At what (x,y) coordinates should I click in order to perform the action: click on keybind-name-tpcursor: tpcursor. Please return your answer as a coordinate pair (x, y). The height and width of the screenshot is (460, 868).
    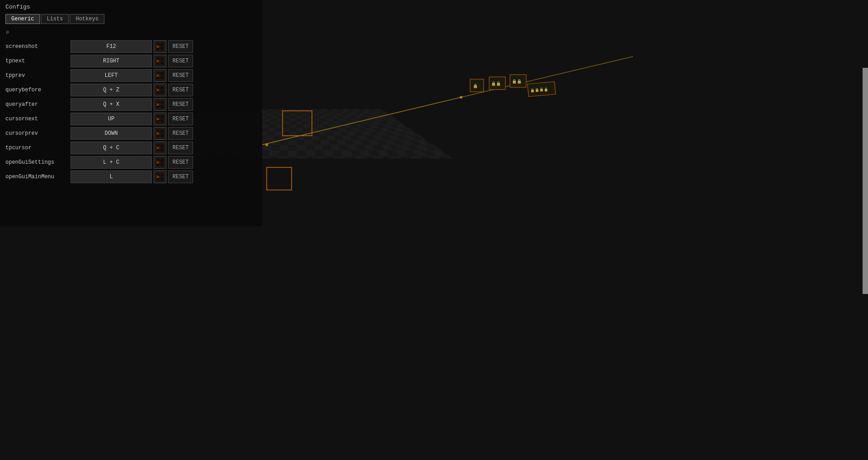
    Looking at the image, I should click on (37, 148).